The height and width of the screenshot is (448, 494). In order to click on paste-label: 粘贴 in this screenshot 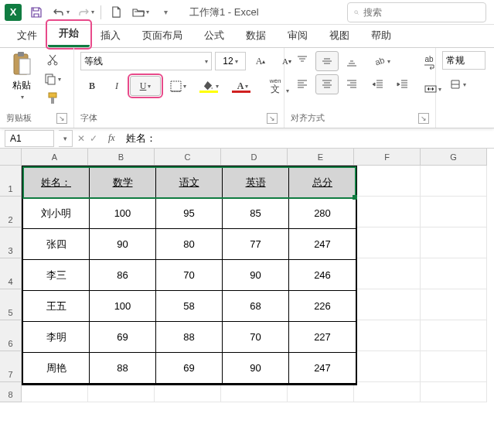, I will do `click(22, 85)`.